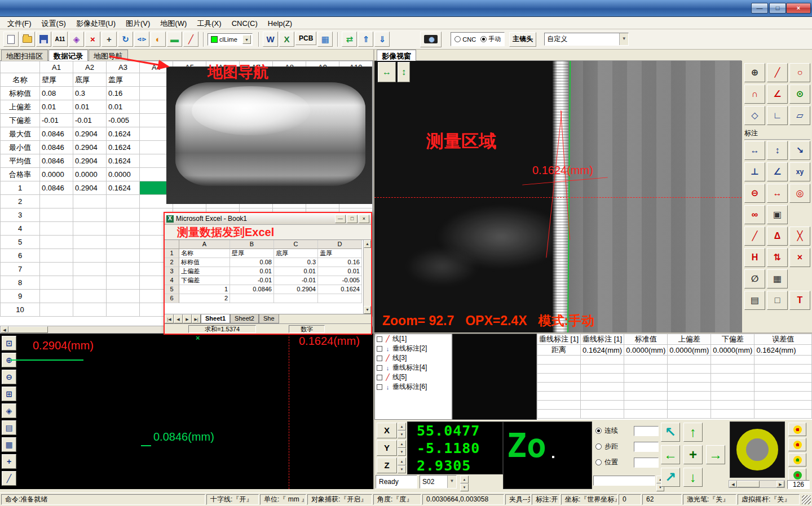  Describe the element at coordinates (20, 94) in the screenshot. I see `row-header: 标称值` at that location.